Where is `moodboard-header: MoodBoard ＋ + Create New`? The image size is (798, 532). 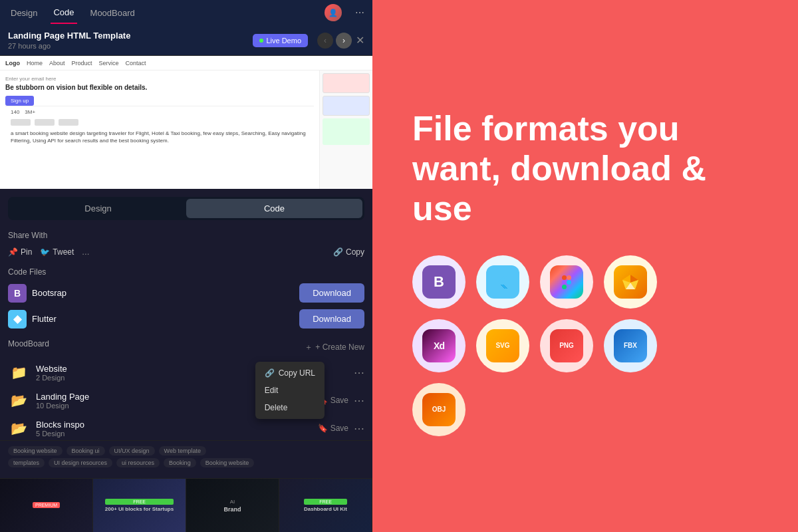 moodboard-header: MoodBoard ＋ + Create New is located at coordinates (186, 347).